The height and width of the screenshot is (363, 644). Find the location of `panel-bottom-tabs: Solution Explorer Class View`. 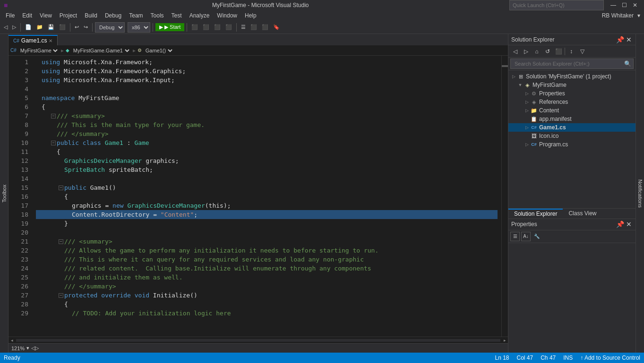

panel-bottom-tabs: Solution Explorer Class View is located at coordinates (572, 213).